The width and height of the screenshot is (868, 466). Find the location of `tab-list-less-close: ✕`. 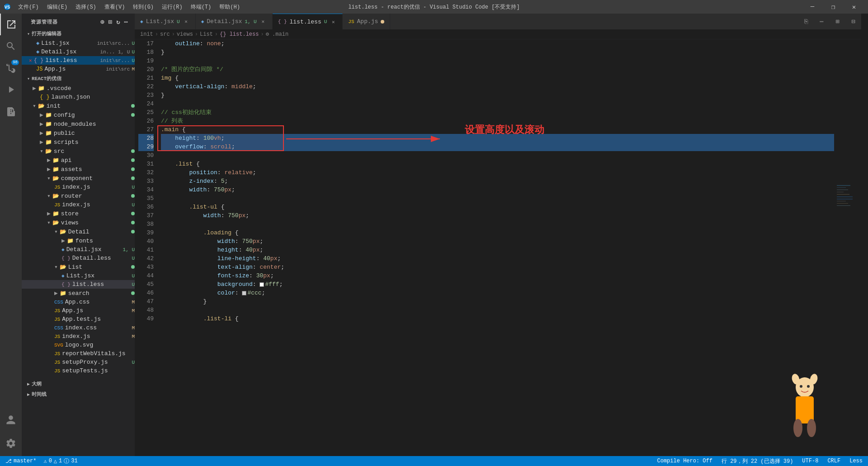

tab-list-less-close: ✕ is located at coordinates (333, 22).